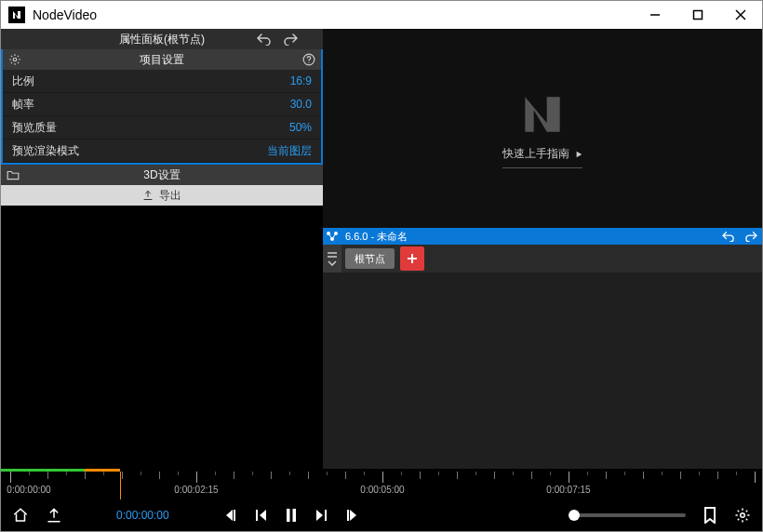  I want to click on timeline-undo-button, so click(729, 236).